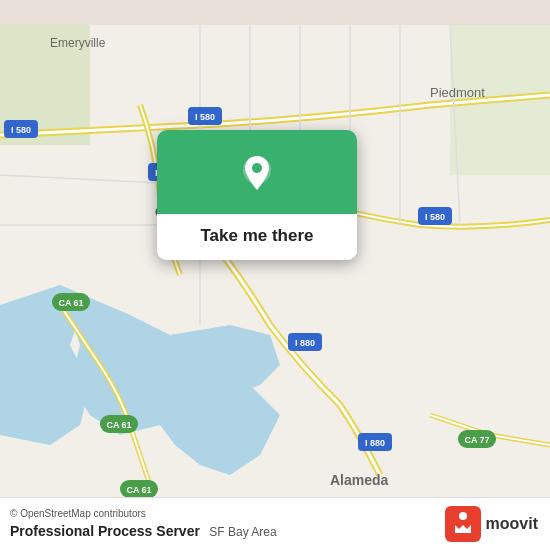 This screenshot has width=550, height=550. I want to click on tooltip-card: Take me there, so click(257, 195).